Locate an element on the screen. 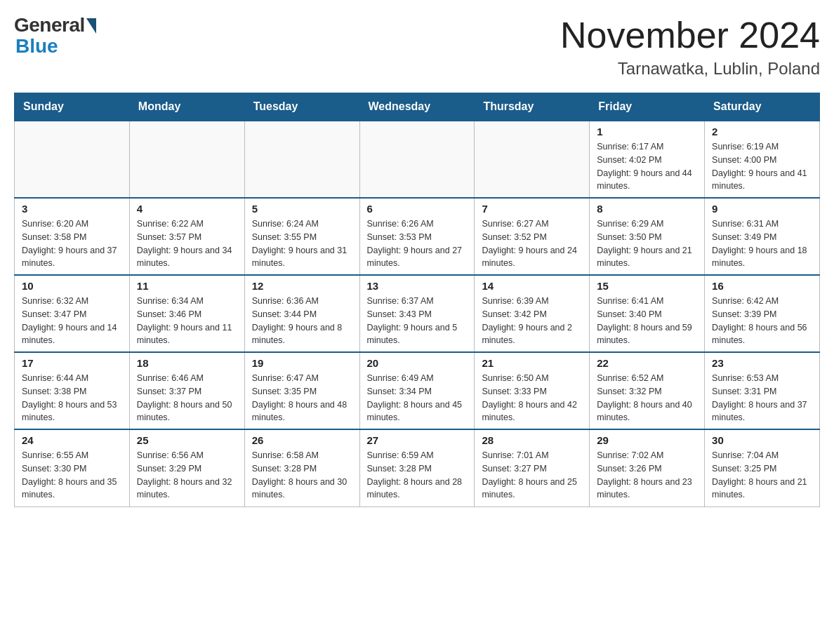  calendar-week-5: 24Sunrise: 6:55 AMSunset: 3:30 PMDayligh… is located at coordinates (417, 468).